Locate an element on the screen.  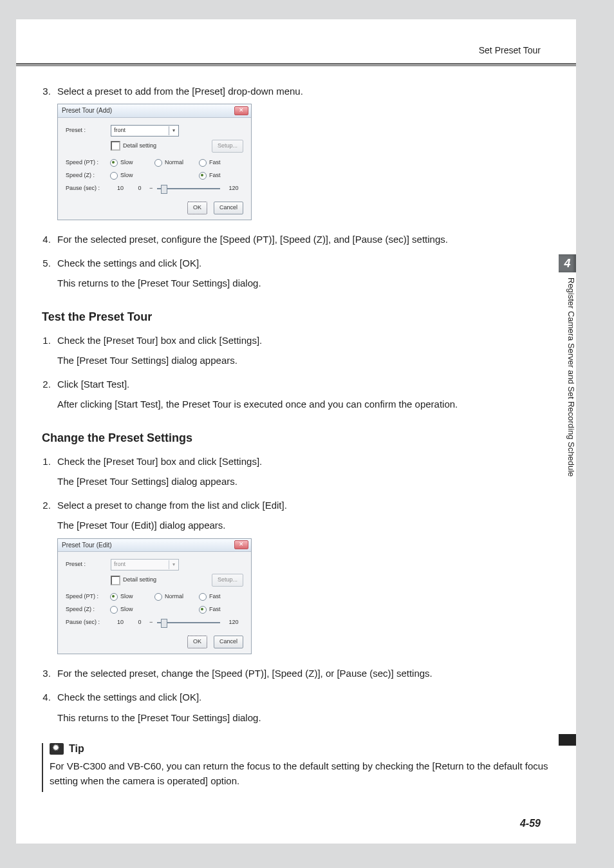
chapter-number: 4 is located at coordinates (568, 263).